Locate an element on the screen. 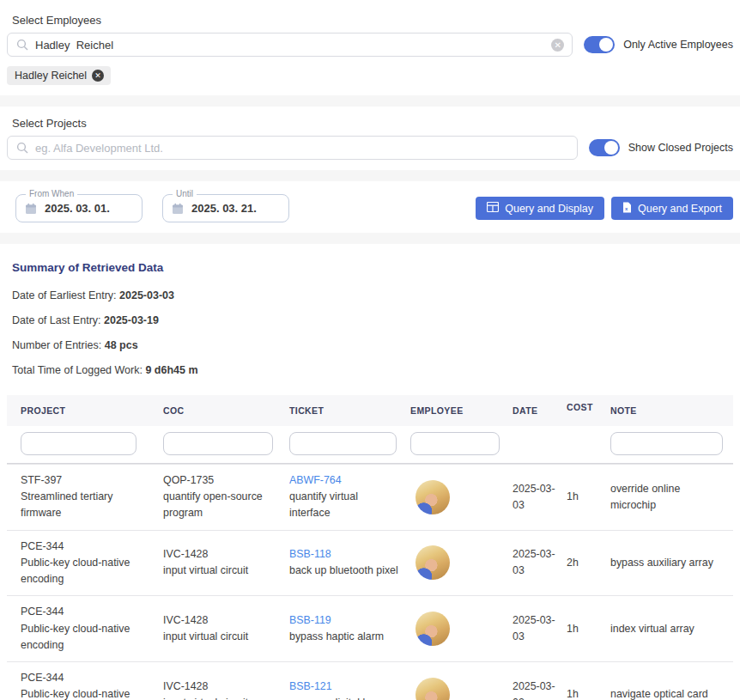  employees-search-row: ✕ Only Active Employees is located at coordinates (370, 45).